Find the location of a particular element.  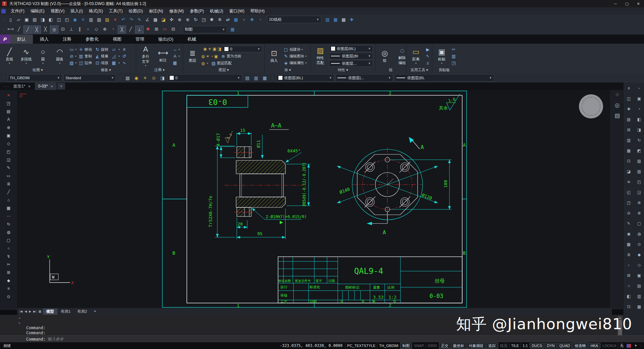

print-preview-icon: ◧ is located at coordinates (51, 19).